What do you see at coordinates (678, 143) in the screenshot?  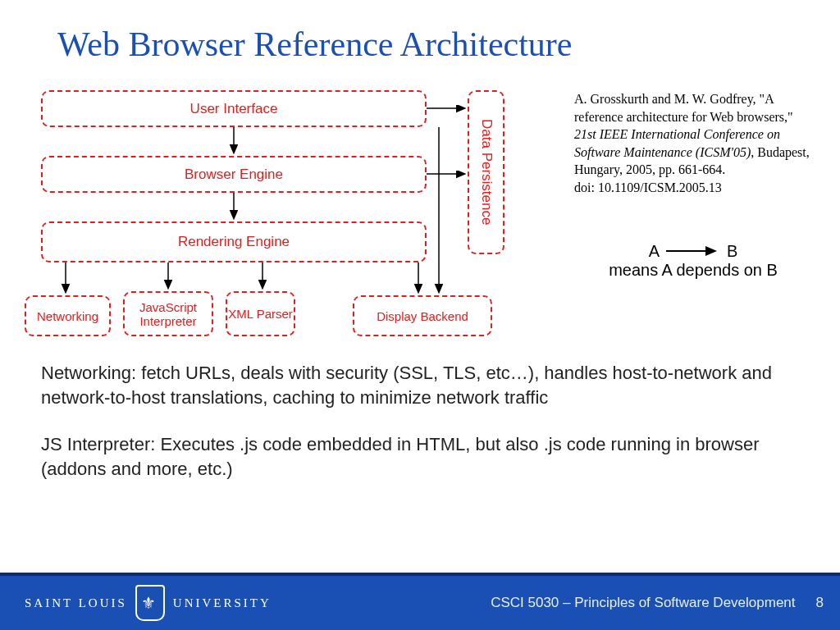 I see `citation-venue: 21st IEEE International Conference on So…` at bounding box center [678, 143].